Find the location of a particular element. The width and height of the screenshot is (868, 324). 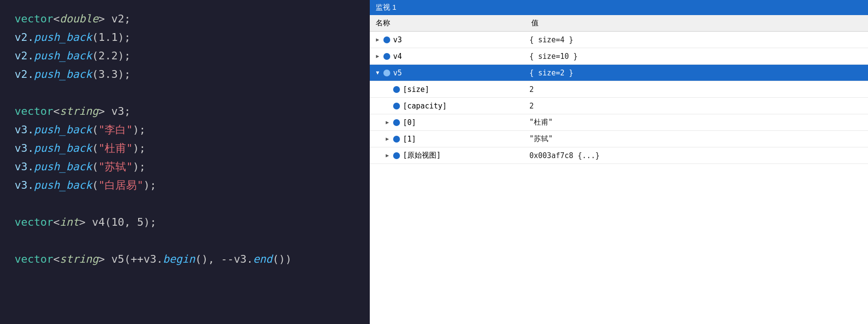

code-token: (1.1); is located at coordinates (111, 37).